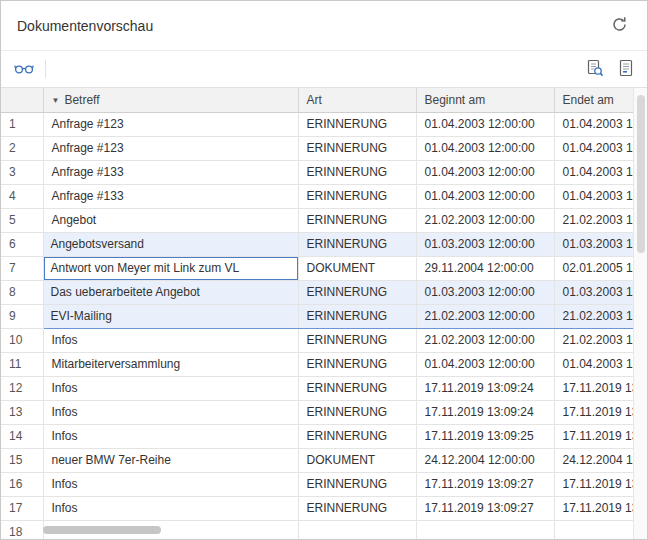 This screenshot has width=648, height=540. I want to click on cell-betreff: Angebot, so click(170, 220).